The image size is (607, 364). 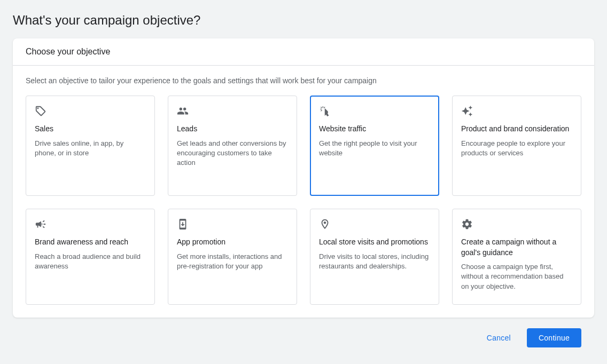 What do you see at coordinates (304, 20) in the screenshot?
I see `page-title: What's your campaign objective?` at bounding box center [304, 20].